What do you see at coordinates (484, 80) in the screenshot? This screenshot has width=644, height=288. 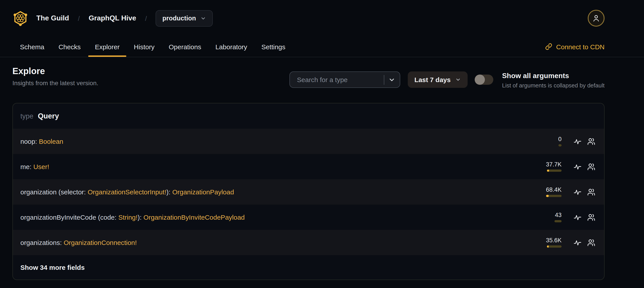 I see `show-all-arguments-toggle` at bounding box center [484, 80].